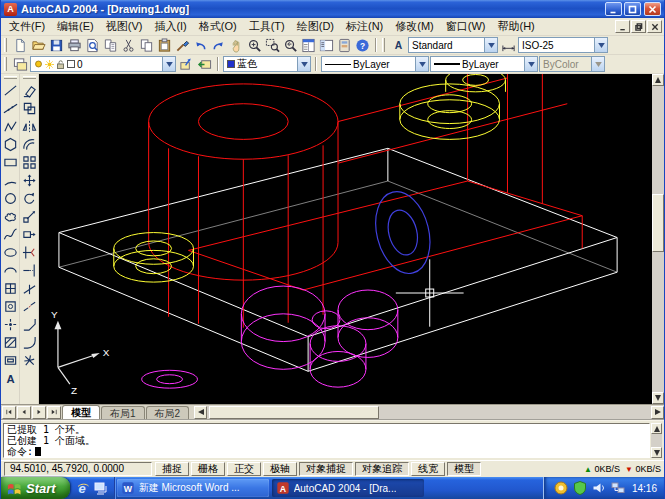  Describe the element at coordinates (110, 46) in the screenshot. I see `publish-icon` at that location.